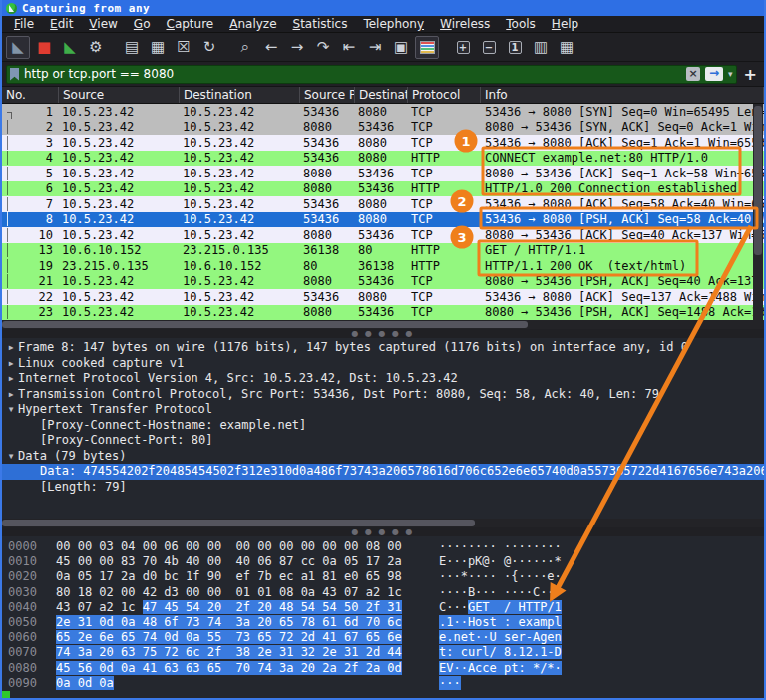 This screenshot has height=700, width=766. What do you see at coordinates (383, 8) in the screenshot?
I see `title-bar: Capturing from any` at bounding box center [383, 8].